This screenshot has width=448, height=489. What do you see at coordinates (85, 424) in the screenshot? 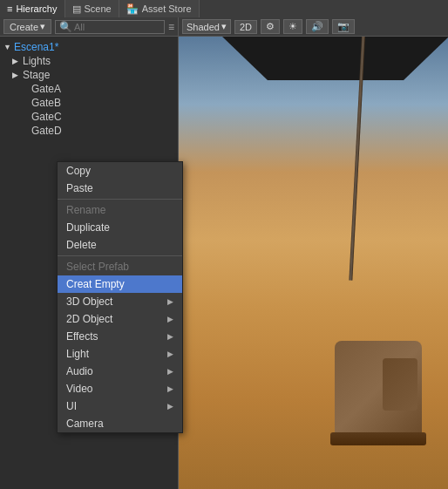
I see `camera-label: Camera` at bounding box center [85, 424].